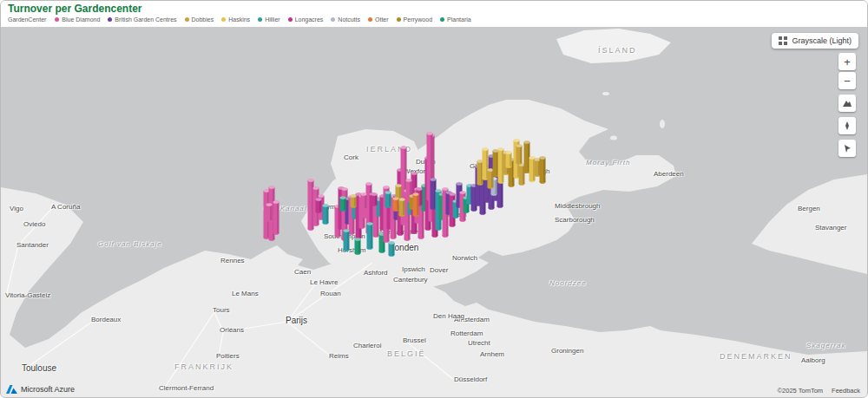  I want to click on map-label-dublin: Dublin, so click(425, 161).